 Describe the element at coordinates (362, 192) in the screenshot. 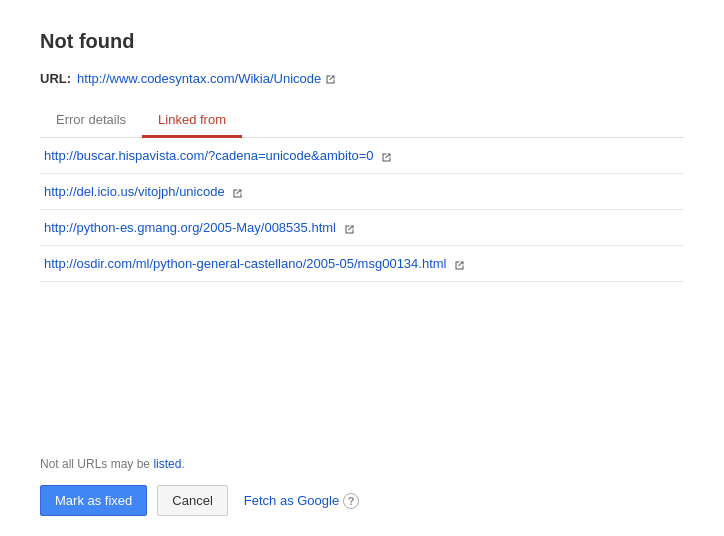

I see `table-row: http://del.icio.us/vitojph/unicode` at that location.